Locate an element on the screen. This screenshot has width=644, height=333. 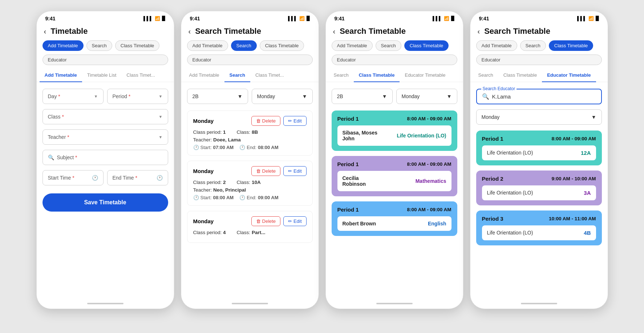
back-button-2: ‹ is located at coordinates (190, 31).